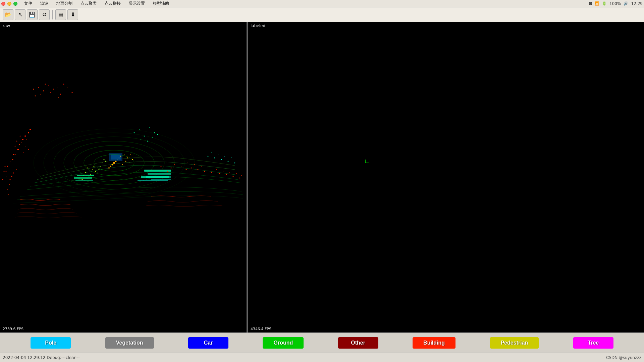  I want to click on label-bar: Pole Vegetation Car Ground Other Buildin…, so click(322, 343).